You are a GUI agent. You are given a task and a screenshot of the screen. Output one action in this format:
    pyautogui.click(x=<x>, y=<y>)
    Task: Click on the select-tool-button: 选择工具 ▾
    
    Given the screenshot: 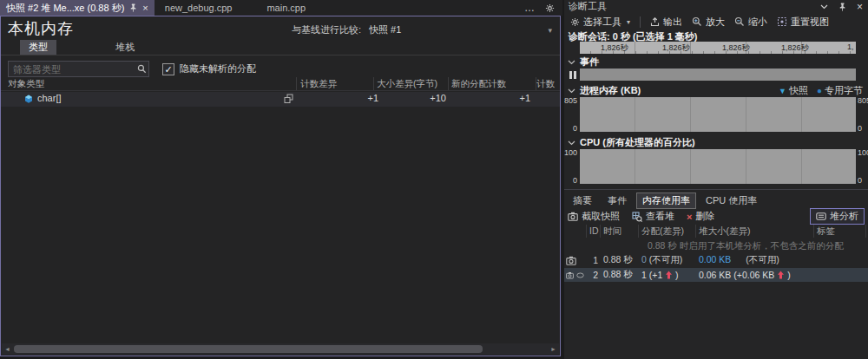 What is the action you would take?
    pyautogui.click(x=601, y=23)
    